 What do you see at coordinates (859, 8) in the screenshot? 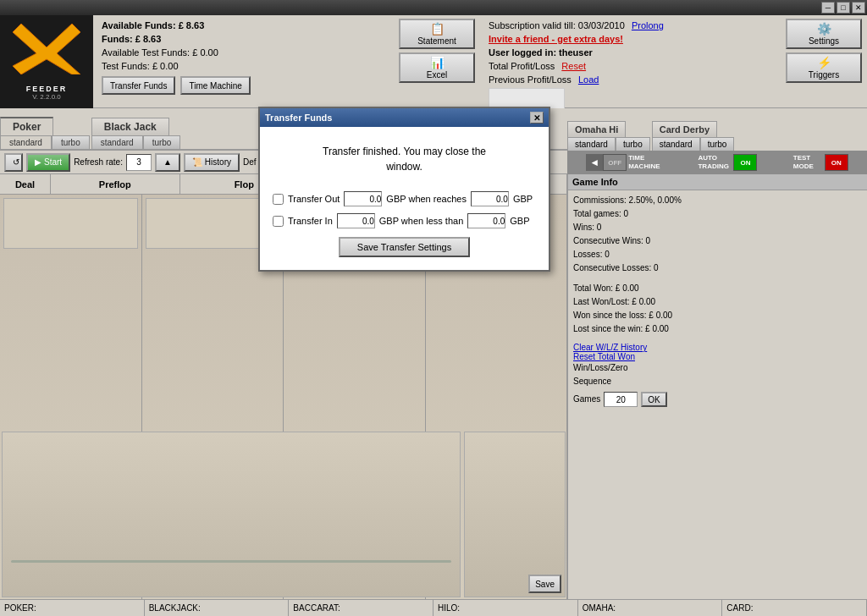
I see `close-button: ✕` at bounding box center [859, 8].